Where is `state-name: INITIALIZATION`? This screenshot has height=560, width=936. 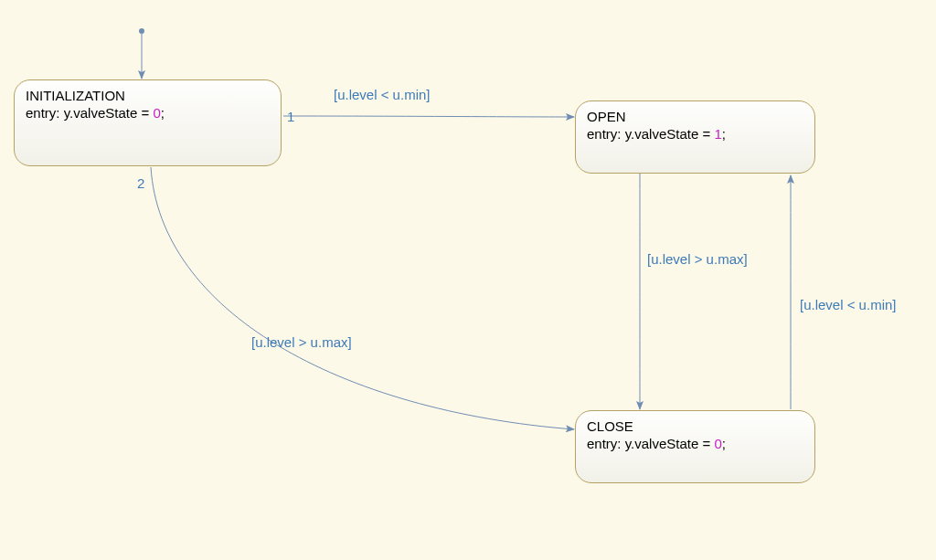
state-name: INITIALIZATION is located at coordinates (148, 95).